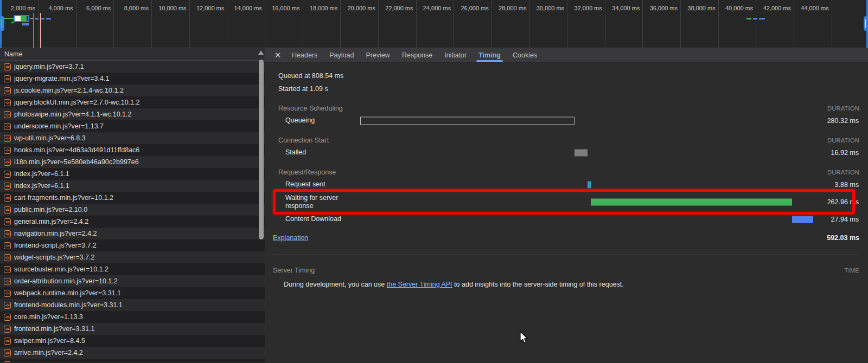 The width and height of the screenshot is (868, 363). I want to click on request-row-partial: <>, so click(132, 361).